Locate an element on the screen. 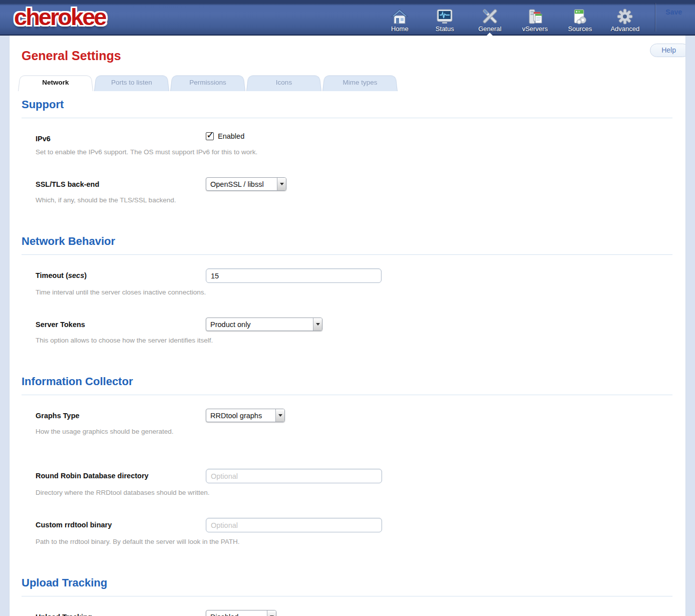  tab-permissions: Permissions is located at coordinates (208, 83).